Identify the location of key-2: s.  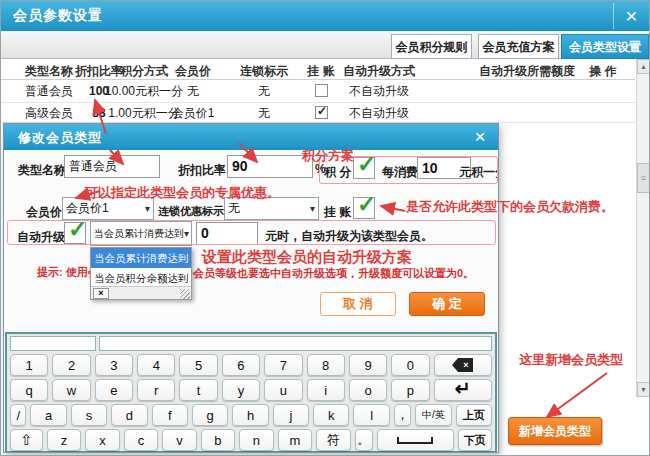
(89, 415).